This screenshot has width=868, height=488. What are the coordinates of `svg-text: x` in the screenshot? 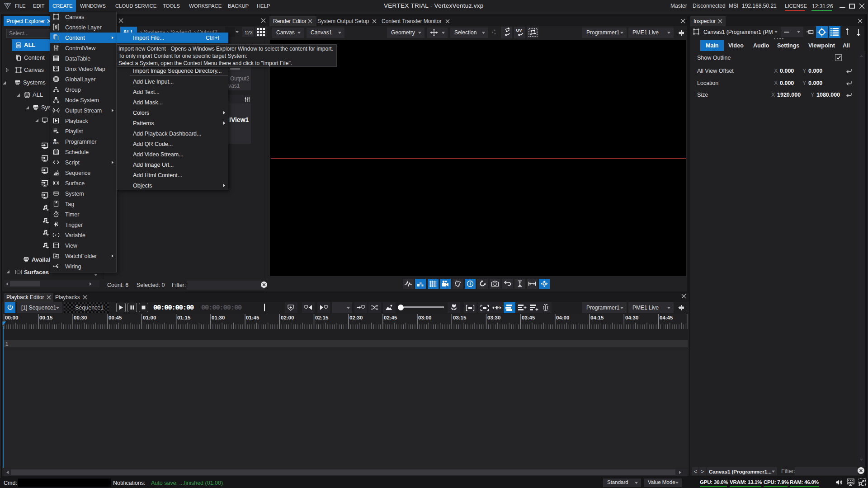 It's located at (55, 235).